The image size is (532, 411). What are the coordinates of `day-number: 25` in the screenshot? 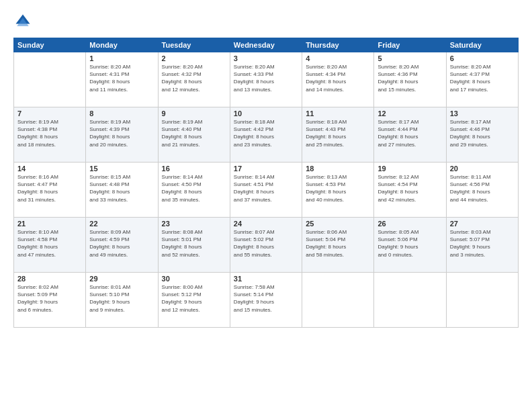 It's located at (338, 224).